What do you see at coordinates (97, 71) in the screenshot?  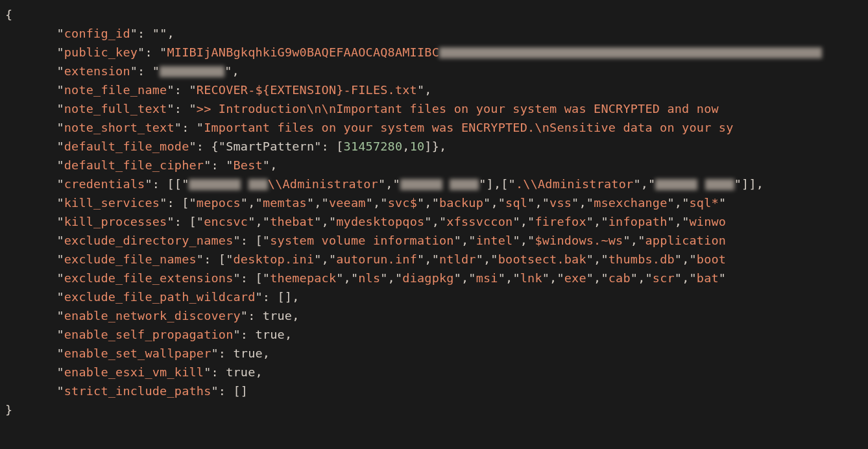 I see `key-extension: extension` at bounding box center [97, 71].